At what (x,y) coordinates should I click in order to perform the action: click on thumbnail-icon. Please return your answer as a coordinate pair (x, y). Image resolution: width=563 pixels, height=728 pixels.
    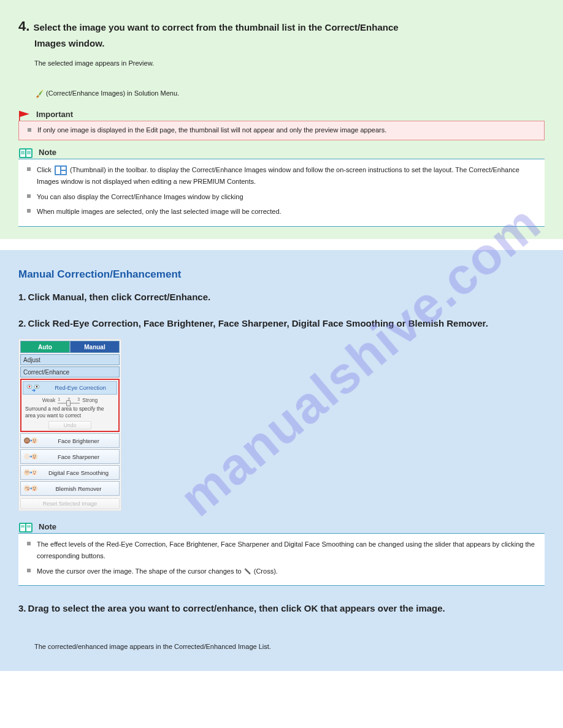
    Looking at the image, I should click on (61, 170).